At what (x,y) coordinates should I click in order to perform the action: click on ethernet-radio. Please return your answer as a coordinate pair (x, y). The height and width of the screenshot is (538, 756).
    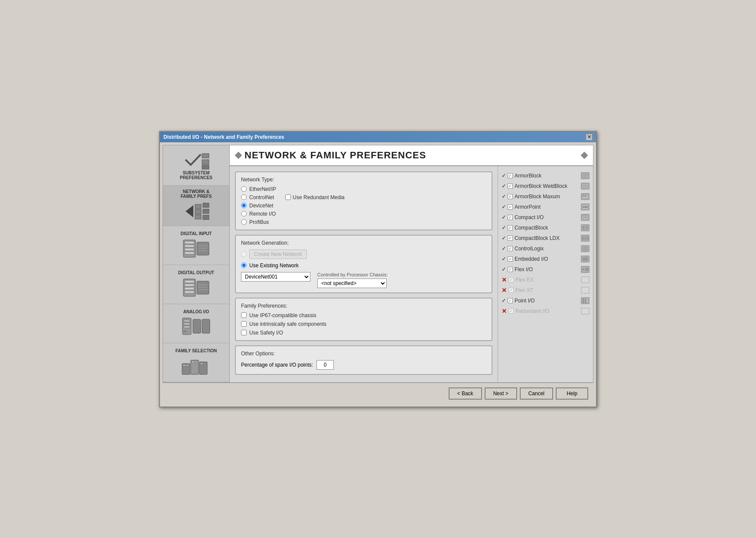
    Looking at the image, I should click on (244, 189).